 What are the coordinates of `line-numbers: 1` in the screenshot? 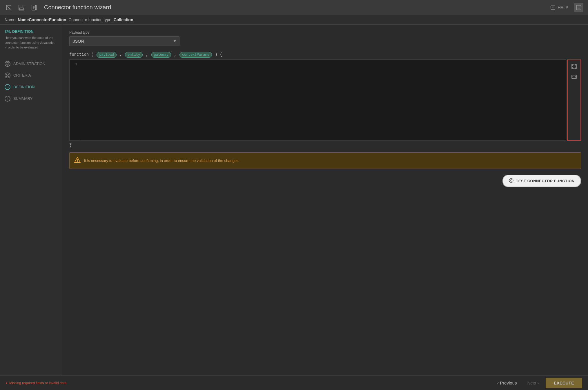 It's located at (75, 100).